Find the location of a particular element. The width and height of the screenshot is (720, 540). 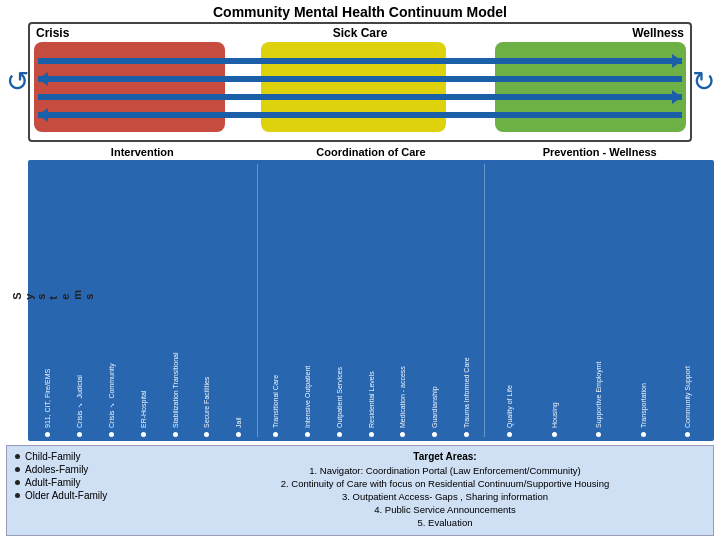

family-label-1: Adoles-Family is located at coordinates (56, 470).